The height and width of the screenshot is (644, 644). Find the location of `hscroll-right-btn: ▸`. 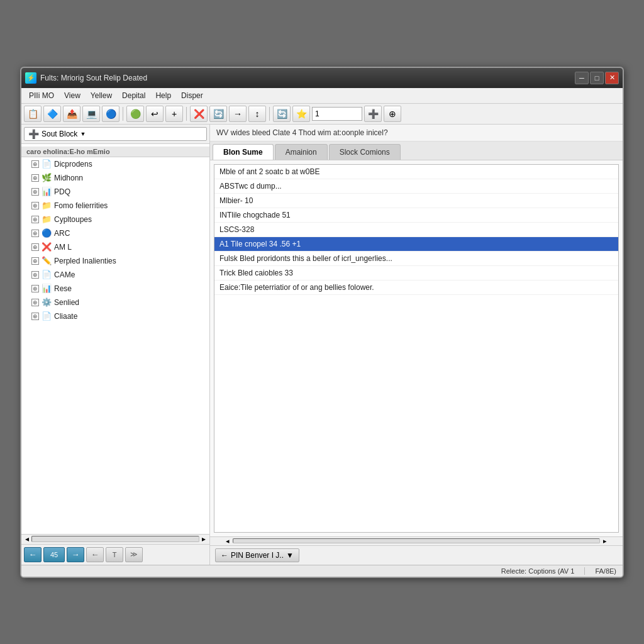

hscroll-right-btn: ▸ is located at coordinates (605, 541).